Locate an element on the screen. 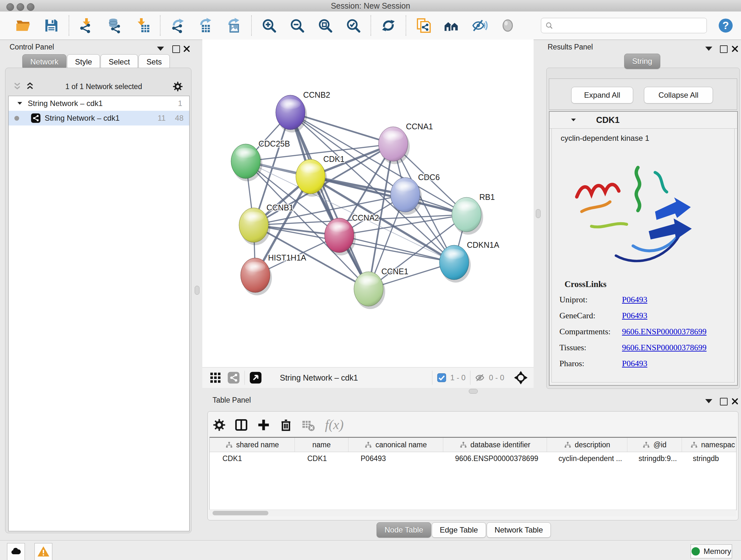  network-node-CCNA1: CCNA1 is located at coordinates (406, 143).